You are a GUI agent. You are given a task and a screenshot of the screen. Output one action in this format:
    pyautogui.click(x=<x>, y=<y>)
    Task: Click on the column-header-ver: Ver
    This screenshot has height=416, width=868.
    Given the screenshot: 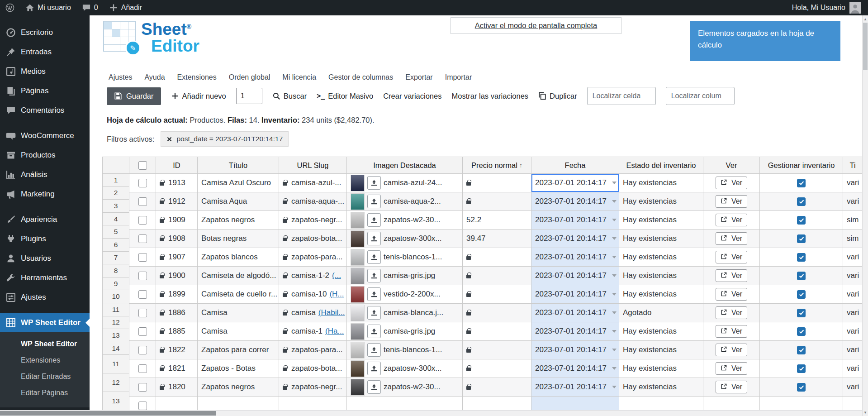 What is the action you would take?
    pyautogui.click(x=732, y=166)
    